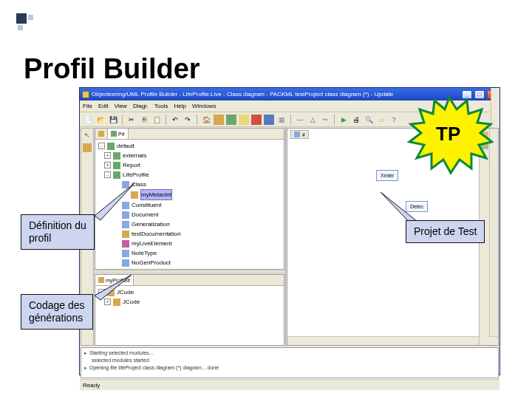 The width and height of the screenshot is (532, 399). What do you see at coordinates (313, 120) in the screenshot?
I see `gen-icon: △` at bounding box center [313, 120].